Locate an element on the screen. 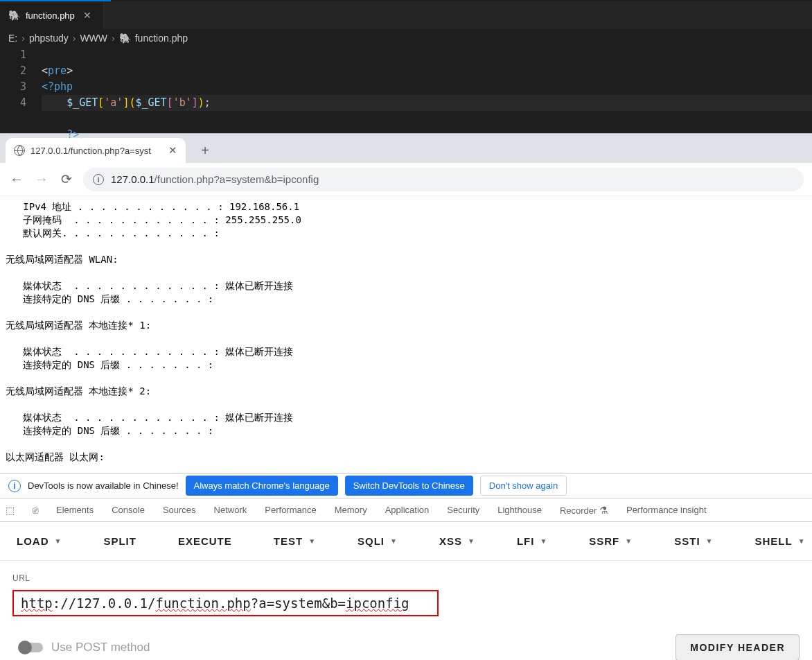 This screenshot has width=812, height=660. inspect-icon: ⬚ is located at coordinates (10, 510).